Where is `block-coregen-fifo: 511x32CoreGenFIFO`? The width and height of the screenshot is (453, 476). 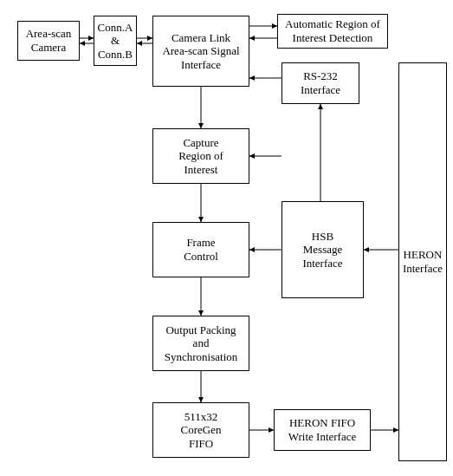
block-coregen-fifo: 511x32CoreGenFIFO is located at coordinates (201, 430).